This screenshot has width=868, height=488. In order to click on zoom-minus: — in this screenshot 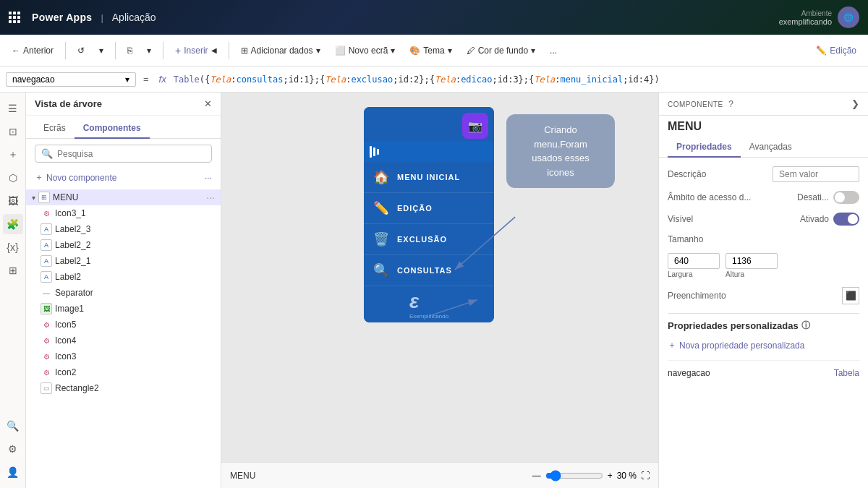, I will do `click(537, 476)`.